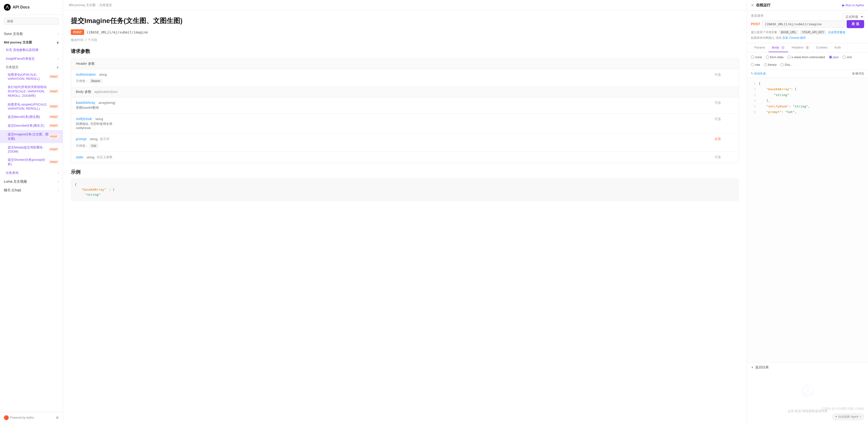  What do you see at coordinates (838, 48) in the screenshot?
I see `tab-auth: Auth` at bounding box center [838, 48].